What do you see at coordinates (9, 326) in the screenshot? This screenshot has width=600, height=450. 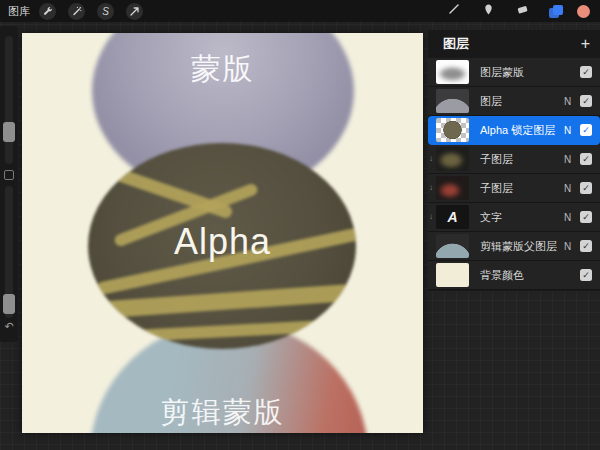 I see `undo-button: ↶` at bounding box center [9, 326].